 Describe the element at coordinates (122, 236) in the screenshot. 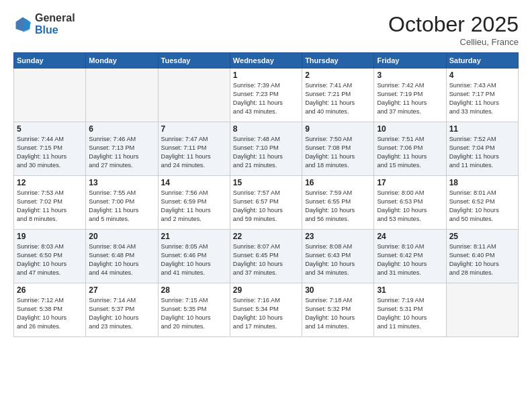

I see `day-number: 20` at that location.